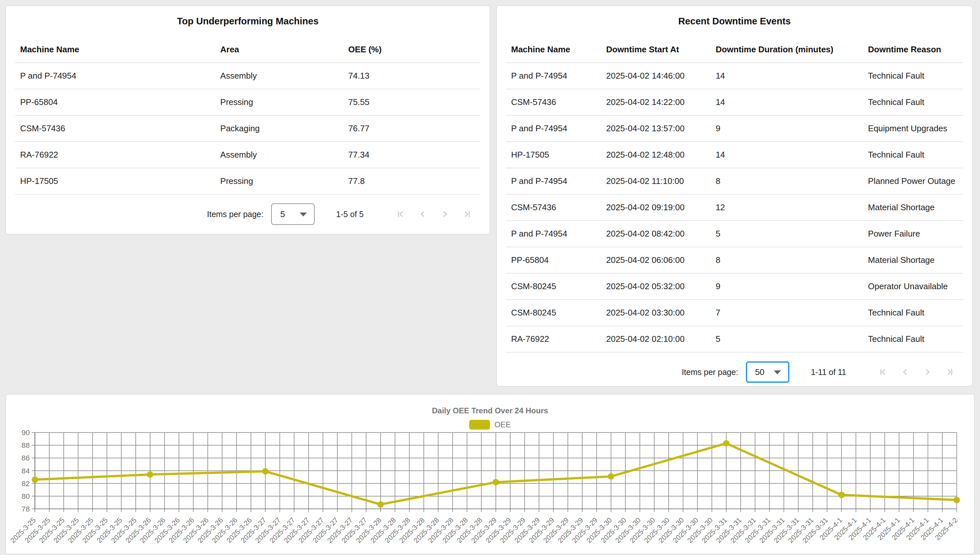 This screenshot has width=980, height=555. I want to click on svg-text: 84, so click(26, 471).